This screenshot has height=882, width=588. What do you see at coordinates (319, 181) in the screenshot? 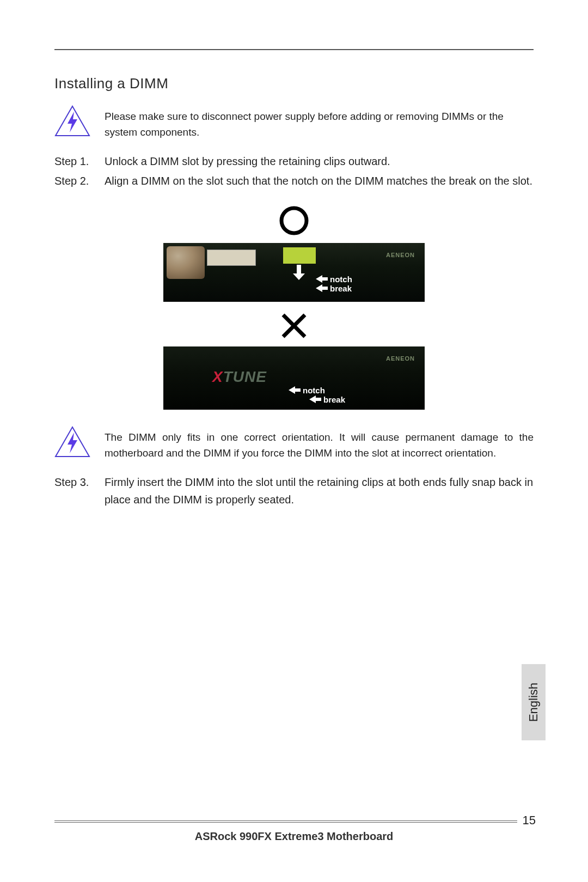
I see `step-body: Align a DIMM on the slot such that the n…` at bounding box center [319, 181].